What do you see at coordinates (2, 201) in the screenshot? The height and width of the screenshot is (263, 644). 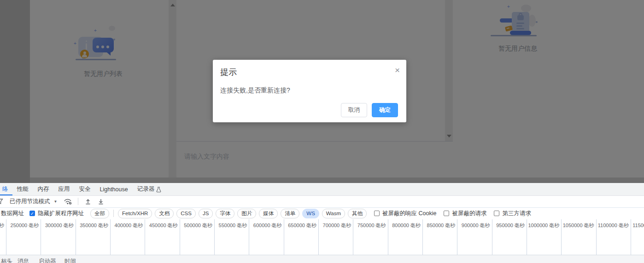 I see `filter-icon` at bounding box center [2, 201].